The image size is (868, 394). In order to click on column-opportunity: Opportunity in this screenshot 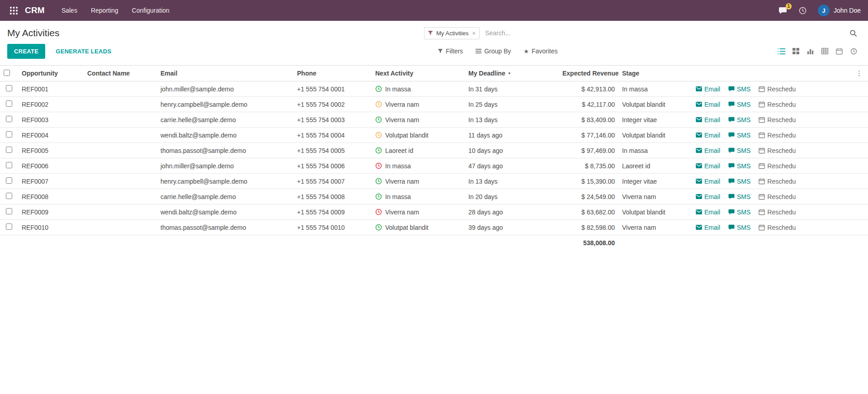, I will do `click(51, 73)`.